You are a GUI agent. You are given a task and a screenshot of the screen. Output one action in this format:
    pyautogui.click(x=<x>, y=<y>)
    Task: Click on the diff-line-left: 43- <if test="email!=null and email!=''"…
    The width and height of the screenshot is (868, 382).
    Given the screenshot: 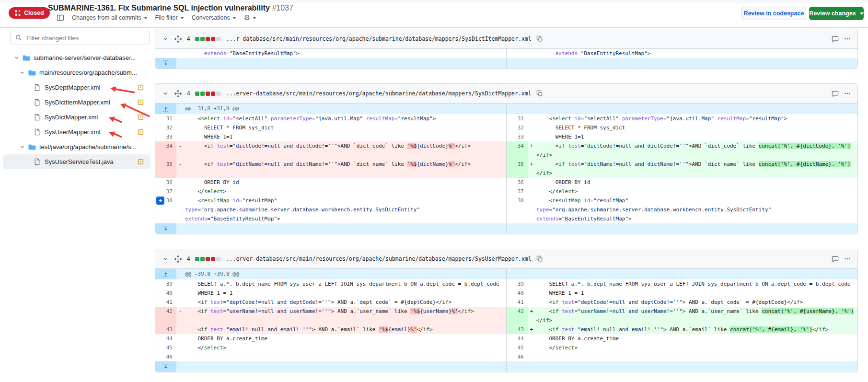 What is the action you would take?
    pyautogui.click(x=331, y=330)
    